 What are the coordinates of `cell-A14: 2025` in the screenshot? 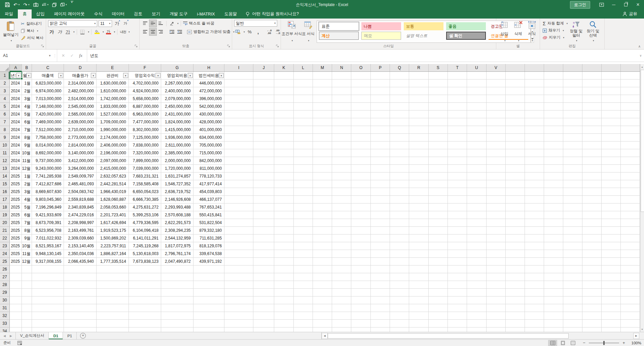 It's located at (15, 177).